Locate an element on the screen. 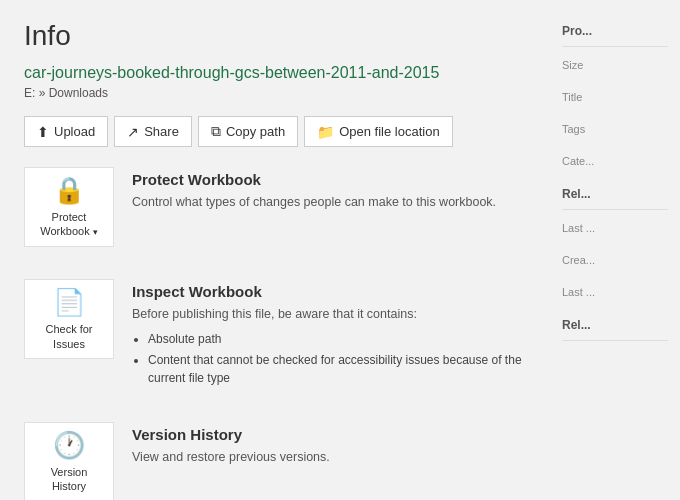 This screenshot has height=500, width=680. categories-section: Cate... is located at coordinates (615, 161).